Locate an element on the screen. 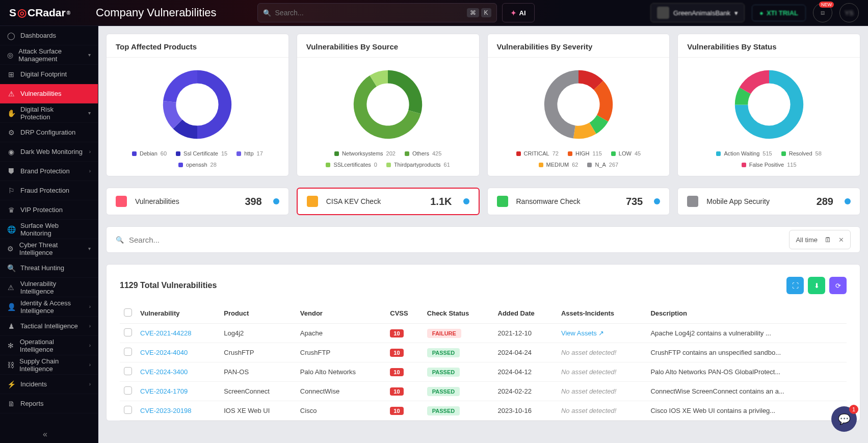  time-range-select: All time 🗓 ✕ is located at coordinates (820, 240).